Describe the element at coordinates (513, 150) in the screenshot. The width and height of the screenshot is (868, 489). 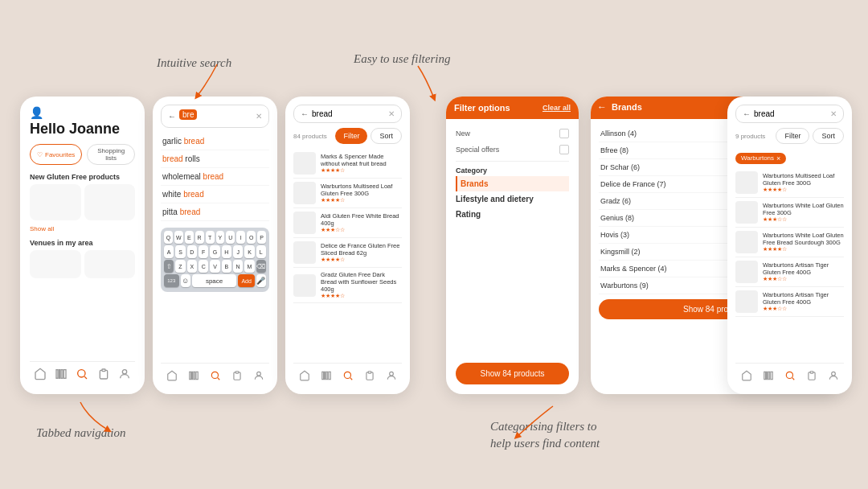
I see `filter-special: Special offers` at that location.